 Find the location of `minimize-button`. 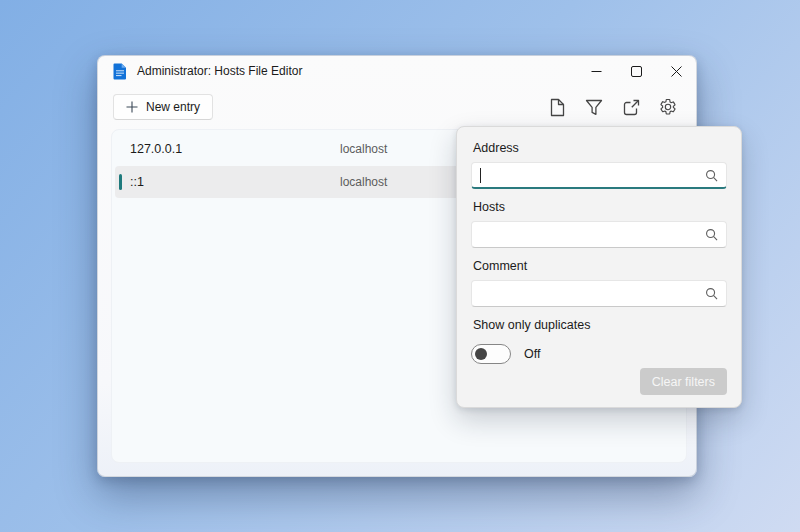

minimize-button is located at coordinates (596, 71).